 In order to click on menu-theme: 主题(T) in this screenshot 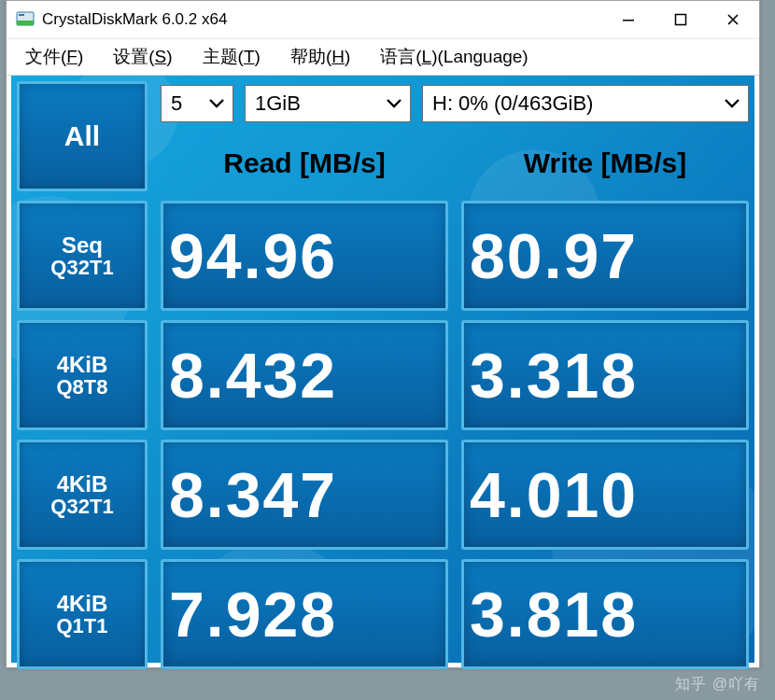, I will do `click(232, 57)`.